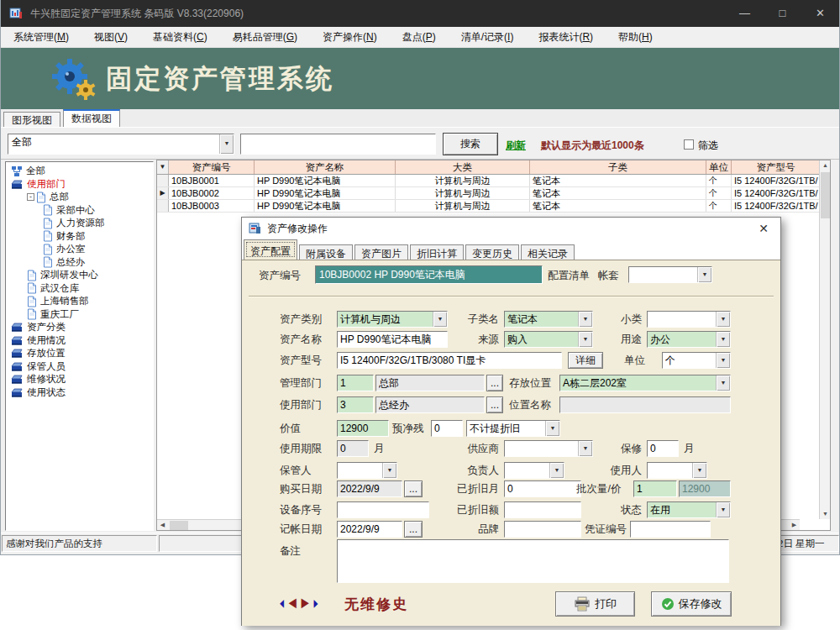 This screenshot has width=840, height=630. Describe the element at coordinates (32, 119) in the screenshot. I see `view-tab-0: 图形视图` at that location.